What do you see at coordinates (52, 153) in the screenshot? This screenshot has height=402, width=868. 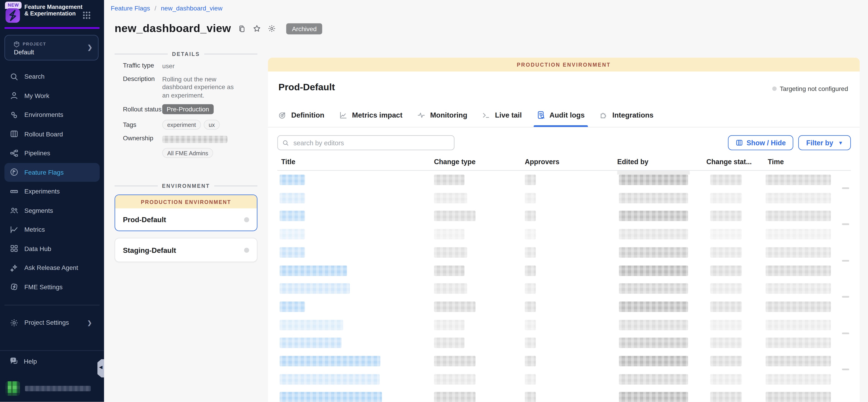 I see `sidebar-item-pipelines: Pipelines` at bounding box center [52, 153].